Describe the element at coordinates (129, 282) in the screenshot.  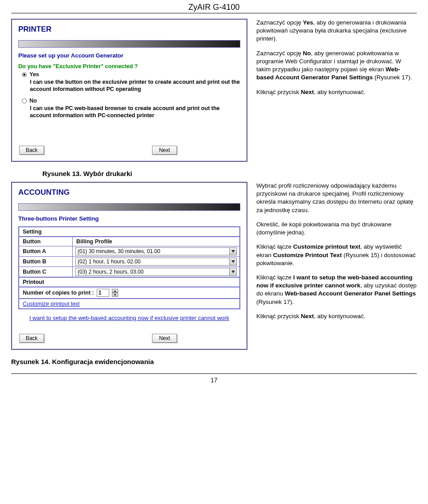
I see `printout-header: Printout` at that location.